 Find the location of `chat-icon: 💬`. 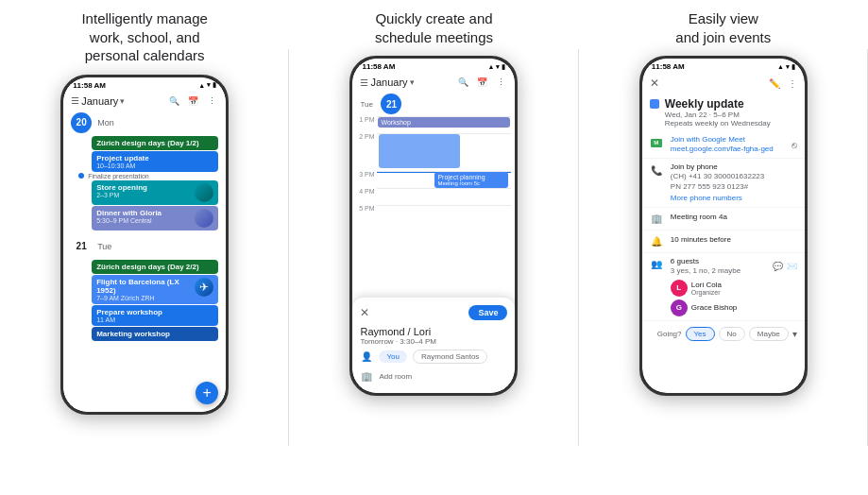

chat-icon: 💬 is located at coordinates (778, 266).